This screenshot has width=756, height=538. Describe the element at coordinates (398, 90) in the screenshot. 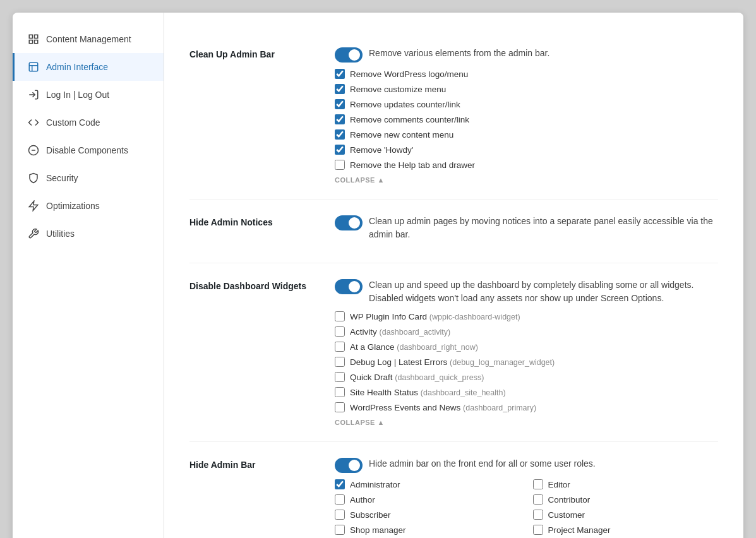

I see `checkbox-label-remove-customize-menu: Remove customize menu` at that location.